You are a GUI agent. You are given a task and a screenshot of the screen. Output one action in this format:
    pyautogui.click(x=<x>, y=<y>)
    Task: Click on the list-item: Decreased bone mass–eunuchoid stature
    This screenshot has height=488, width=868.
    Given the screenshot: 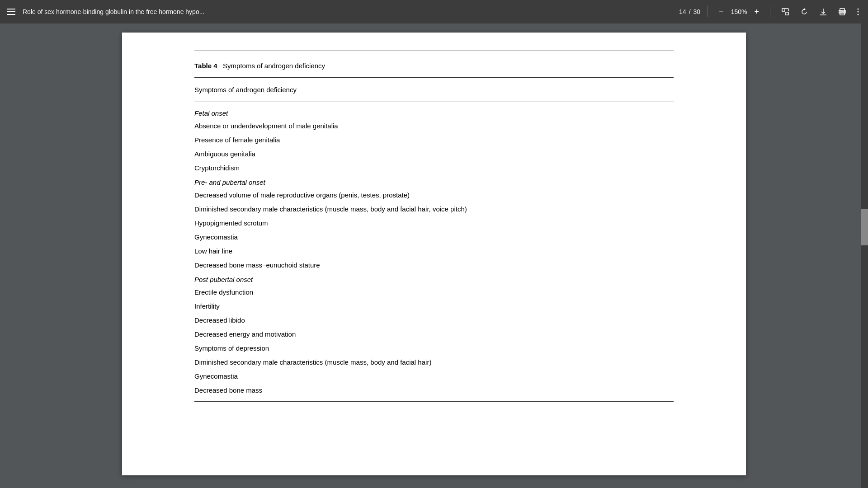 What is the action you would take?
    pyautogui.click(x=434, y=265)
    